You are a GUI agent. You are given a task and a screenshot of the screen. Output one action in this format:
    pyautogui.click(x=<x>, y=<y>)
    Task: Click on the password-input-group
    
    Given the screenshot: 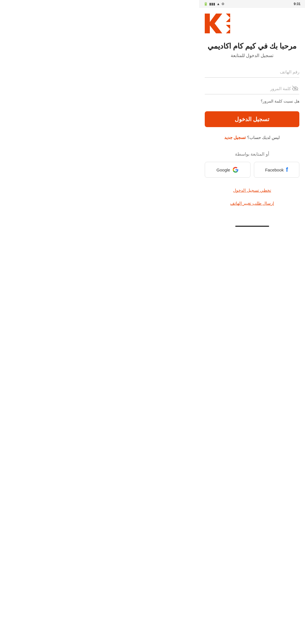 What is the action you would take?
    pyautogui.click(x=252, y=89)
    